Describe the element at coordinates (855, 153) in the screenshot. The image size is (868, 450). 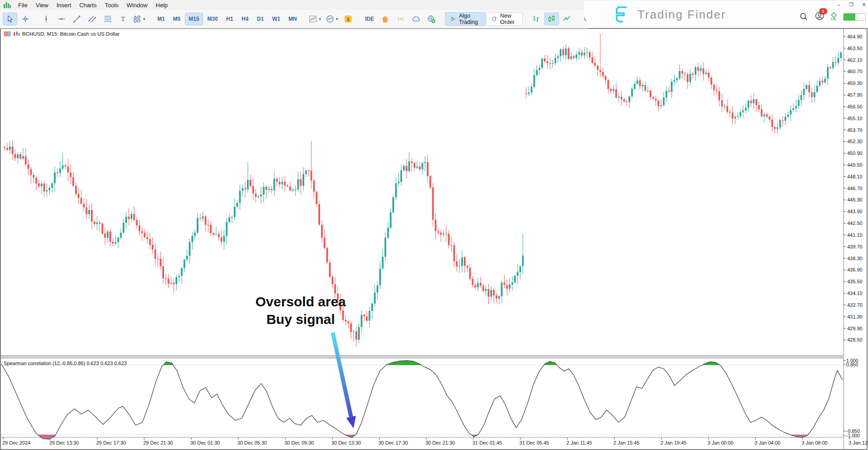
I see `svg-text: 450.90` at that location.